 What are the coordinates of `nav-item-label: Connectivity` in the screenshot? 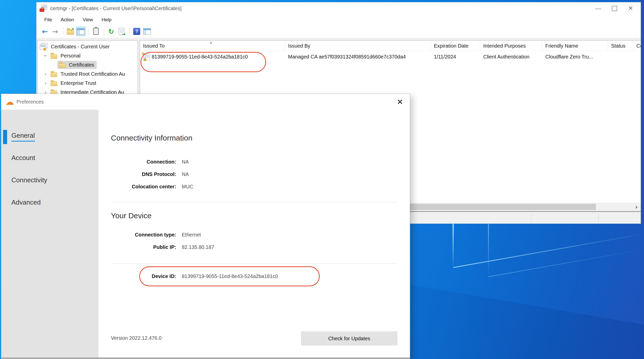 It's located at (29, 181).